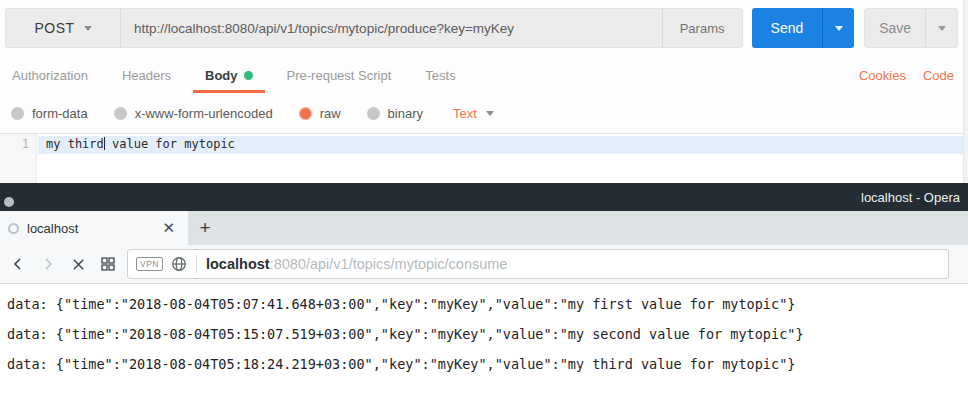 The width and height of the screenshot is (968, 403). I want to click on favicon-placeholder-icon, so click(14, 228).